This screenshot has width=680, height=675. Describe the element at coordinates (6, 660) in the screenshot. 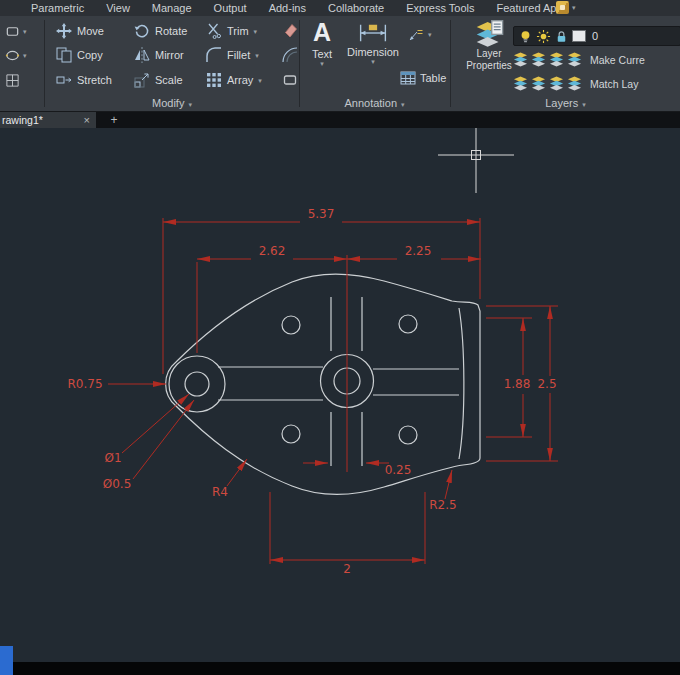

I see `taskbar-peek` at that location.